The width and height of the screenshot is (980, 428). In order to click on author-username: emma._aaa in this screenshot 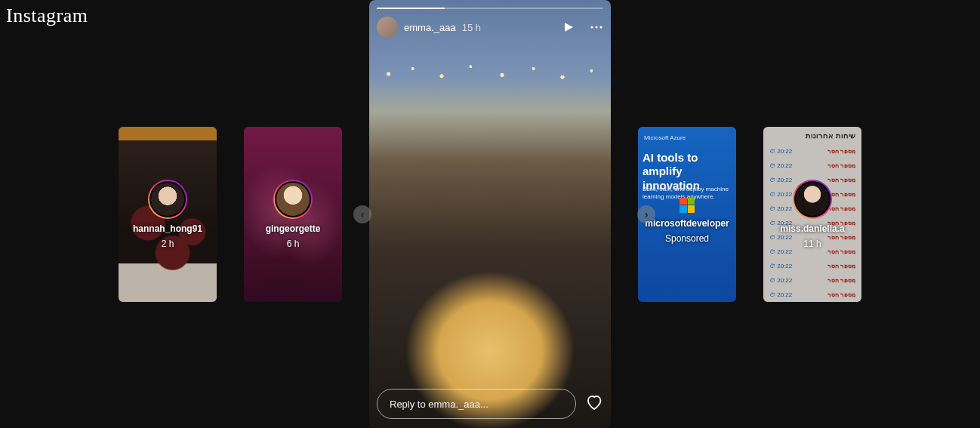, I will do `click(430, 27)`.